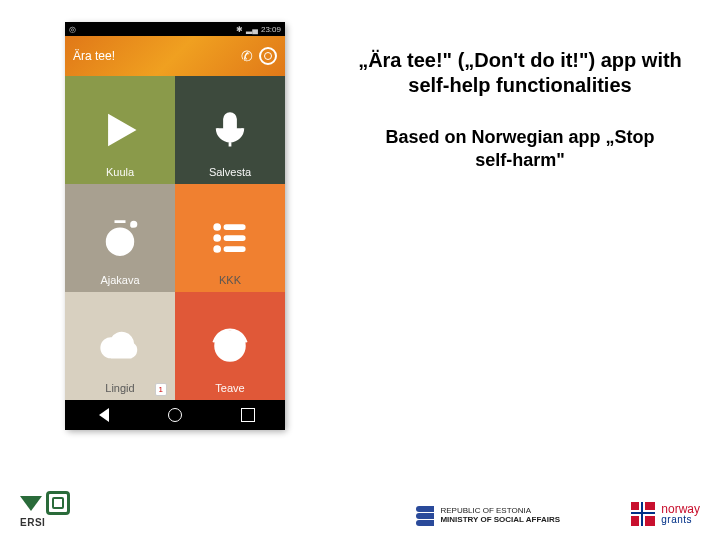 The image size is (720, 540). What do you see at coordinates (680, 520) in the screenshot?
I see `norway-line2: grants` at bounding box center [680, 520].